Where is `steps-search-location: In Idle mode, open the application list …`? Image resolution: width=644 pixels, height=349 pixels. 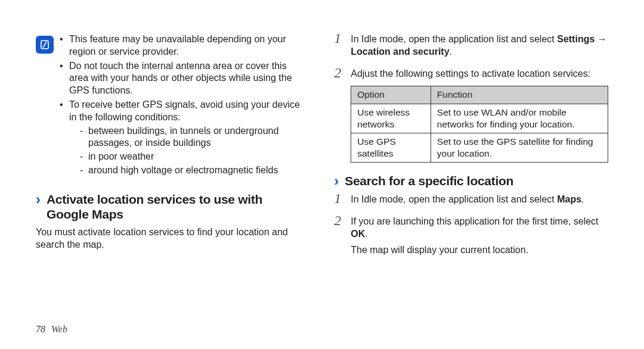 steps-search-location: In Idle mode, open the application list … is located at coordinates (471, 225).